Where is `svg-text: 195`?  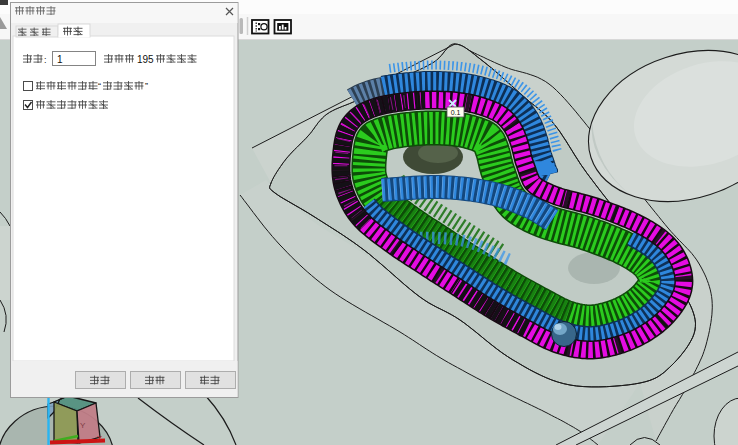 svg-text: 195 is located at coordinates (146, 60).